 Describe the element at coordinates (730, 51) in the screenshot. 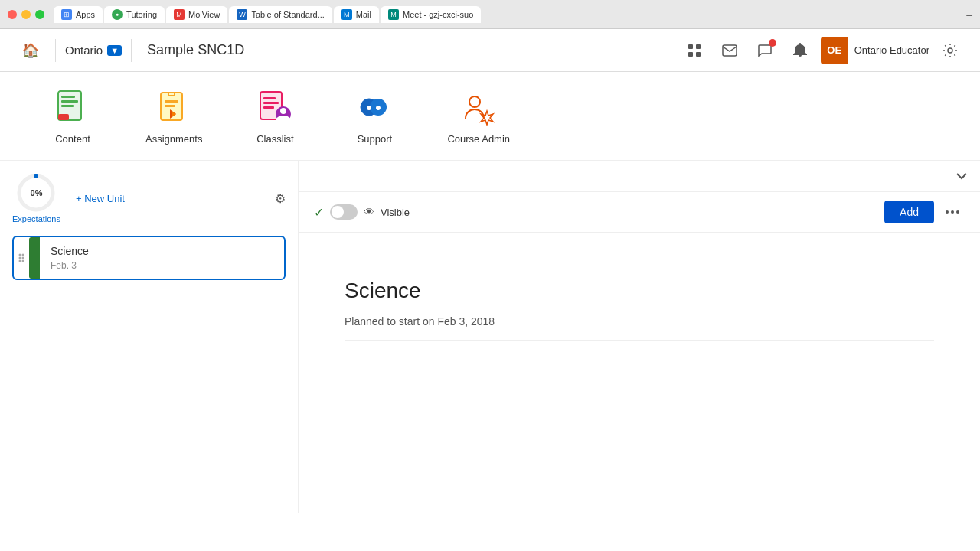

I see `mail-icon` at that location.